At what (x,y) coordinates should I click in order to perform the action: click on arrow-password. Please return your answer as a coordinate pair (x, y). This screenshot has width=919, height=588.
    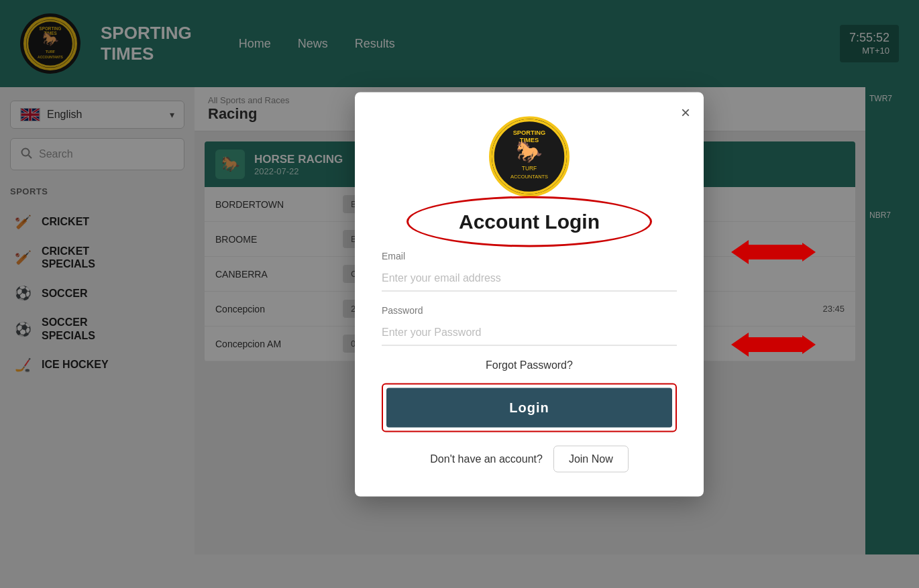
    Looking at the image, I should click on (773, 345).